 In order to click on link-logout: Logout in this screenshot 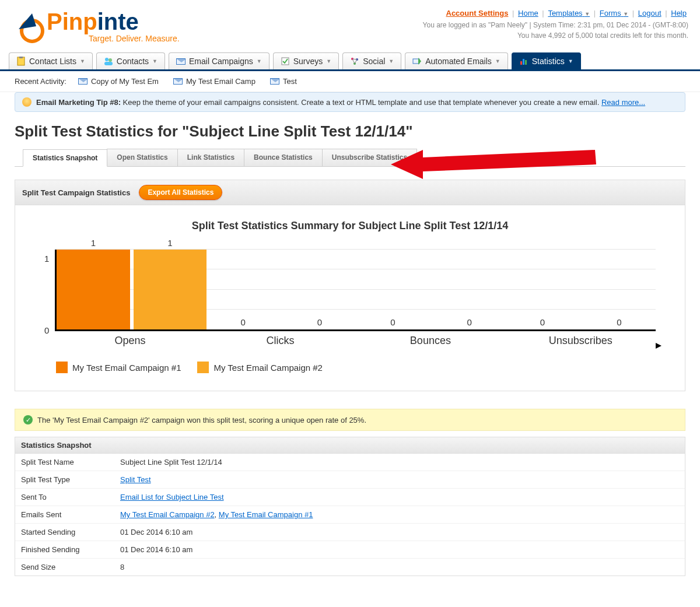, I will do `click(650, 13)`.